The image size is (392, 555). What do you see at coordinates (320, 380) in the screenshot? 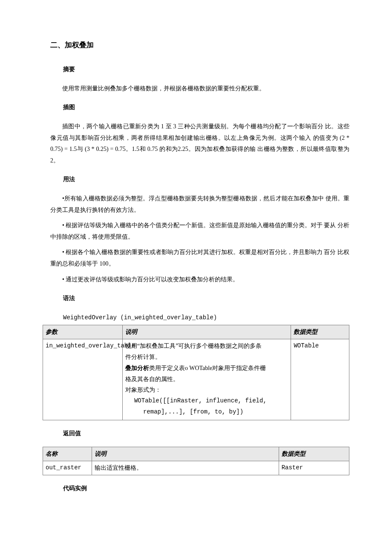
I see `param-type-cell: WOTable` at bounding box center [320, 380].